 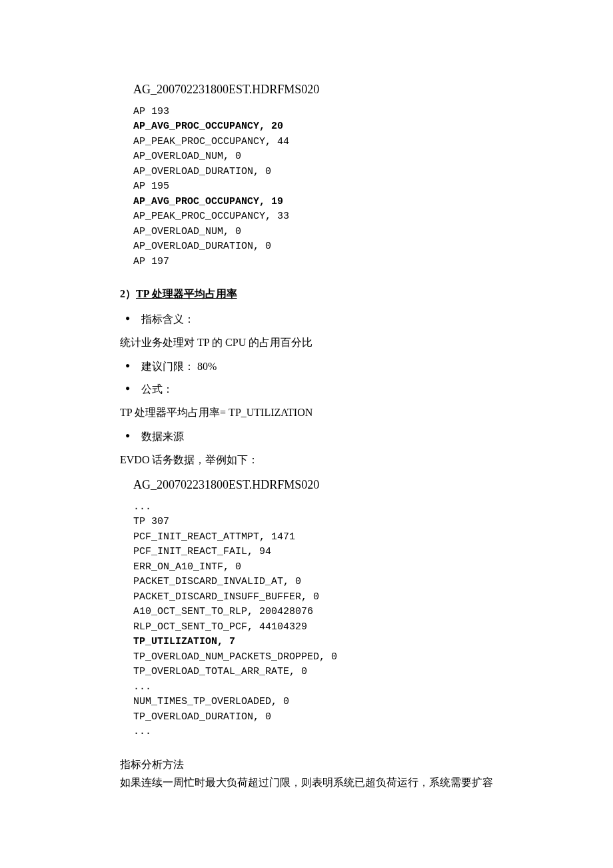 What do you see at coordinates (184, 641) in the screenshot?
I see `code-line-bold: TP_UTILIZATION, 7` at bounding box center [184, 641].